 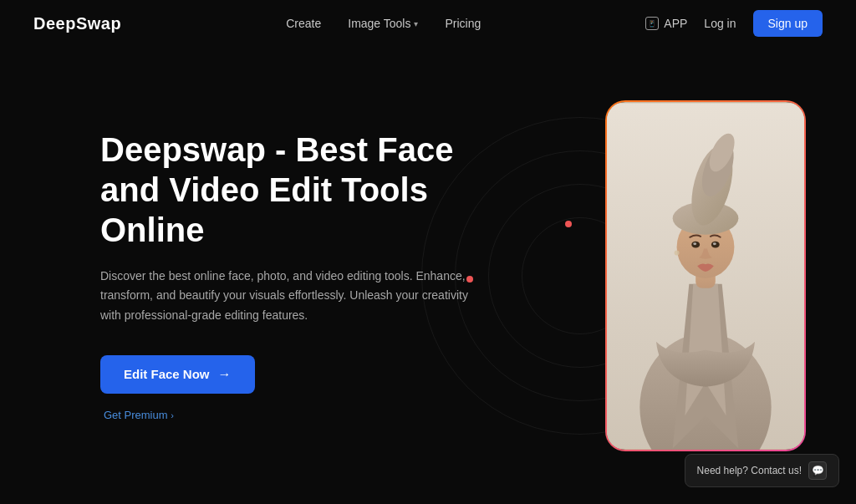 What do you see at coordinates (818, 471) in the screenshot?
I see `chat-icon: 💬` at bounding box center [818, 471].